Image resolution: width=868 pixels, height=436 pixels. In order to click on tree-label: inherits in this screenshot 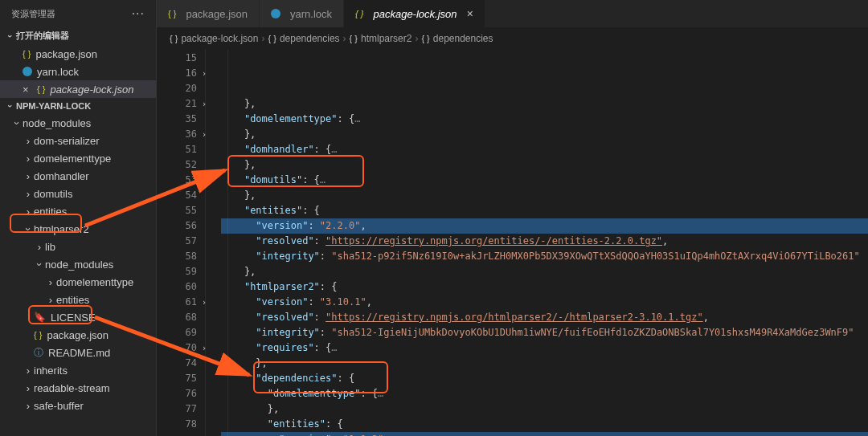, I will do `click(51, 371)`.